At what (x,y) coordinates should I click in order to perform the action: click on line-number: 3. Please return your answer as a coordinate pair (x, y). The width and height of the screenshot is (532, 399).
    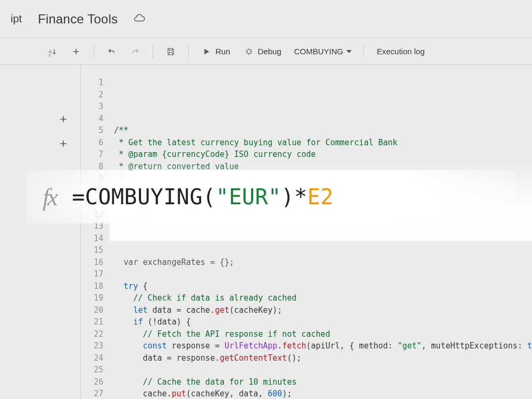
    Looking at the image, I should click on (92, 106).